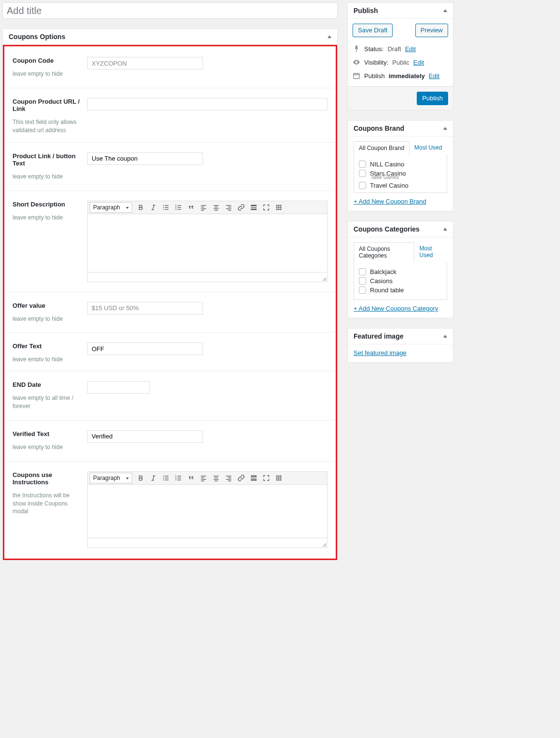  What do you see at coordinates (47, 125) in the screenshot?
I see `hint-product-url: This text field only allows validated ur…` at bounding box center [47, 125].